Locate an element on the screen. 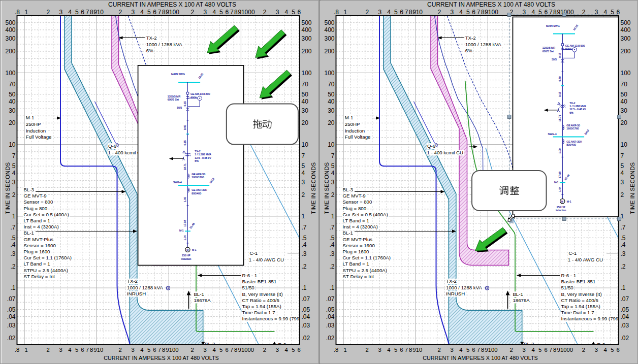 The image size is (638, 364). svg-text: .02 is located at coordinates (306, 338).